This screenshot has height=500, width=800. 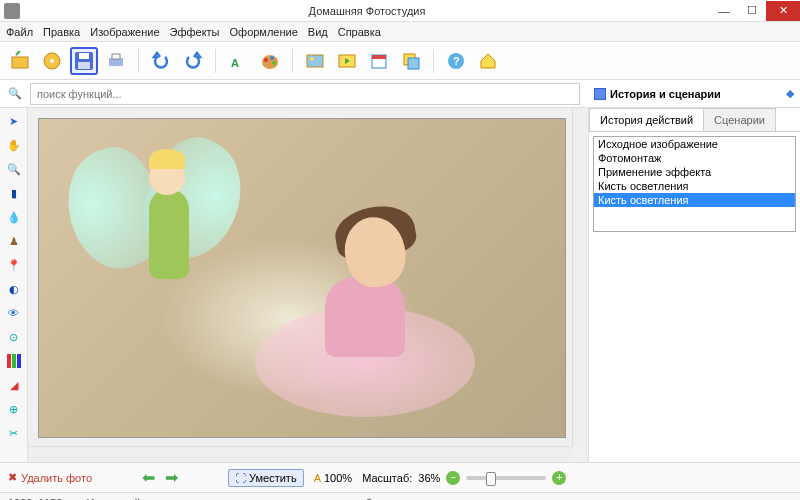 I want to click on next-arrow-icon: ➡, so click(x=172, y=478).